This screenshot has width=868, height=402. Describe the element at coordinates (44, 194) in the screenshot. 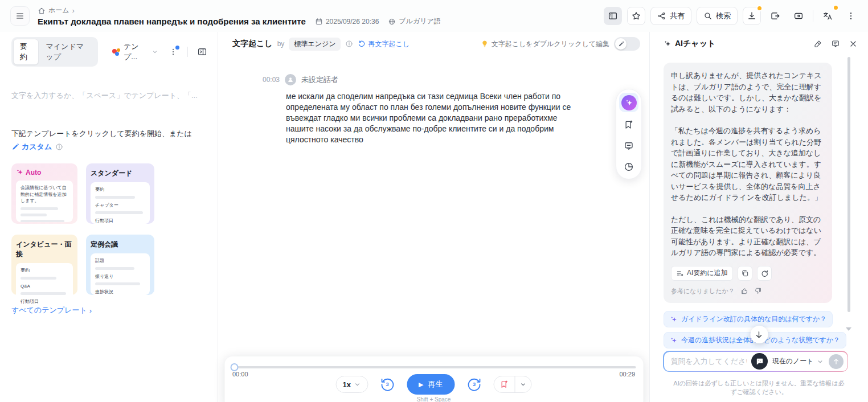

I see `template-card-auto: Auto 会議情報に基づいて自動的に補足情報を追加します。` at that location.